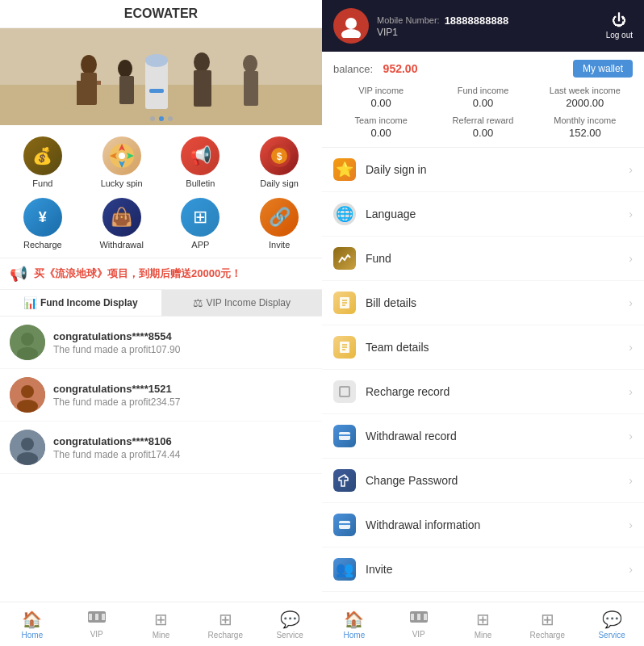 The height and width of the screenshot is (646, 644). What do you see at coordinates (603, 69) in the screenshot?
I see `wallet-button: My wallet` at bounding box center [603, 69].